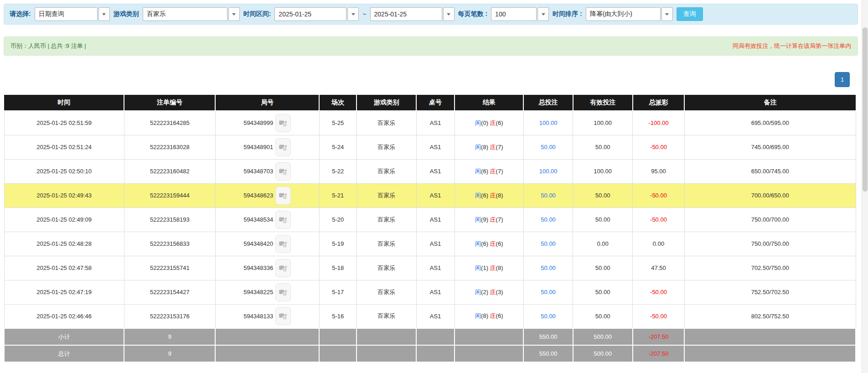 The width and height of the screenshot is (868, 373). I want to click on table-row: 2025-01-25 02:48:28522223156833594348420…, so click(430, 243).